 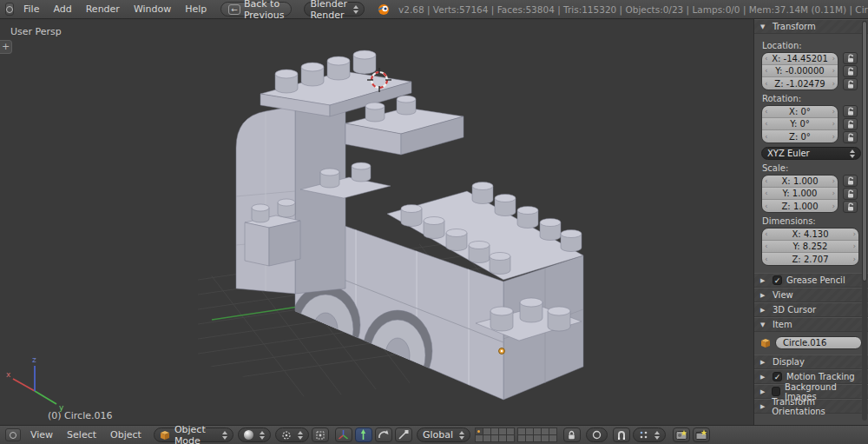 I want to click on panel-view: ▶ View, so click(x=811, y=295).